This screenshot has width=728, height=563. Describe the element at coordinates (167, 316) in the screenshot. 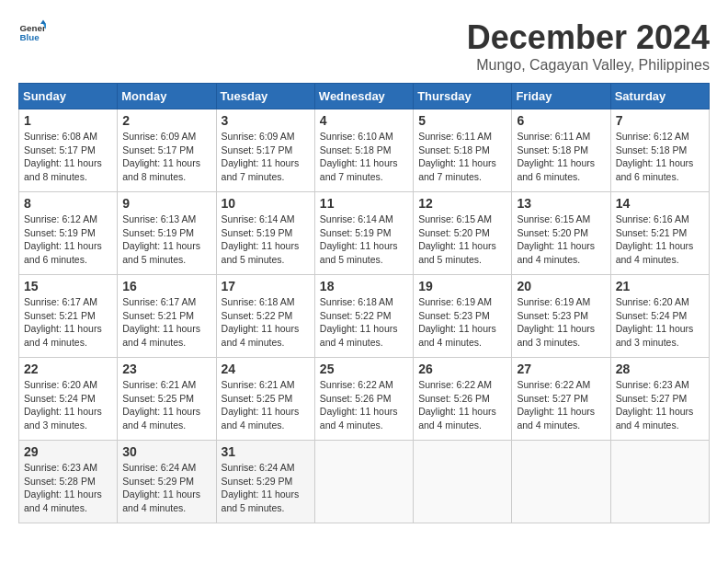

I see `table-row: 16 Sunrise: 6:17 AM Sunset: 5:21 PM Dayl…` at that location.